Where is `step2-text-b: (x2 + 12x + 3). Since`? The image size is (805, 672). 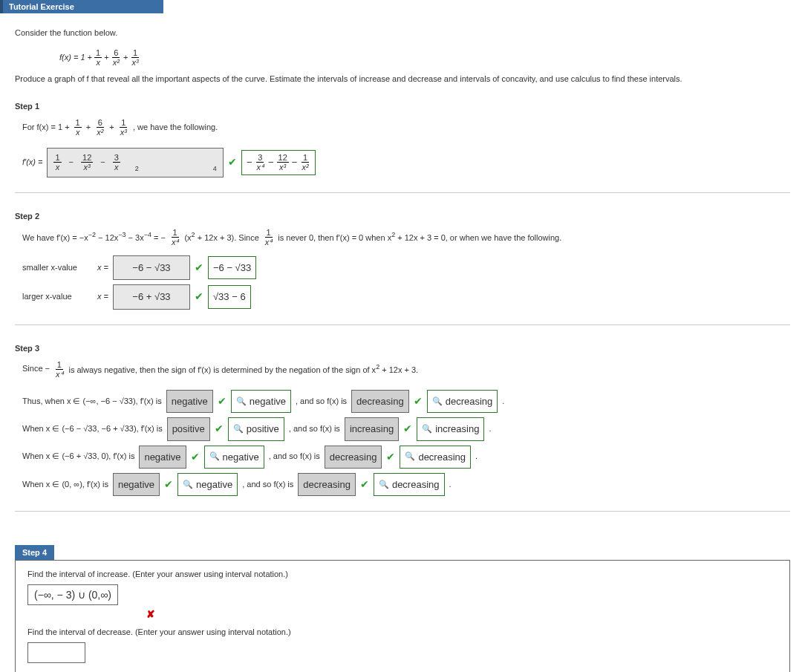
step2-text-b: (x2 + 12x + 3). Since is located at coordinates (221, 237).